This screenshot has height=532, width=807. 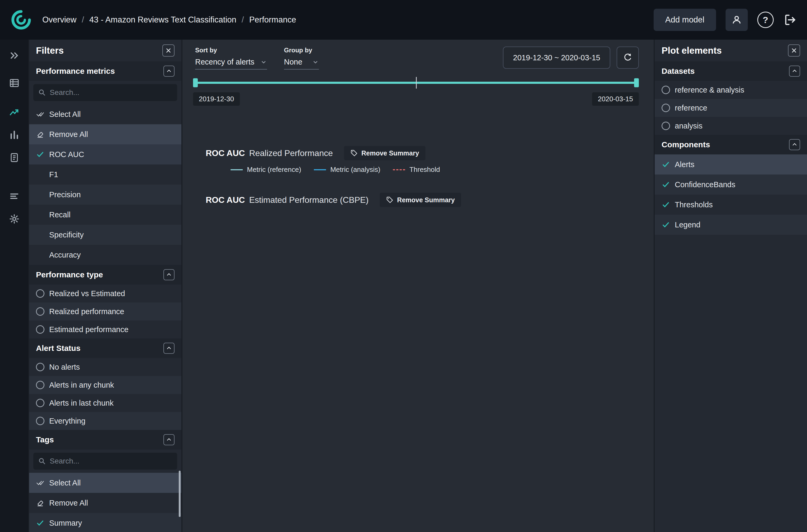 What do you see at coordinates (60, 215) in the screenshot?
I see `metric-item-label: Recall` at bounding box center [60, 215].